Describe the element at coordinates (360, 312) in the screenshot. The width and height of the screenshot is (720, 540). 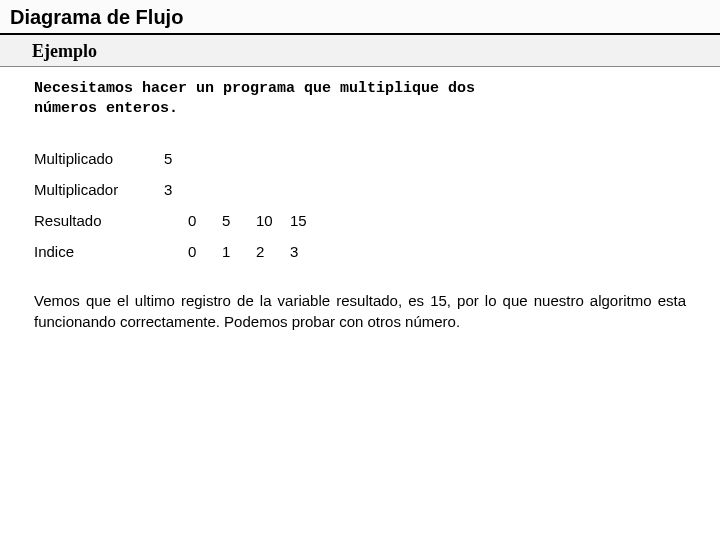
I see `closing-paragraph: Vemos que el ultimo registro de la varia…` at that location.